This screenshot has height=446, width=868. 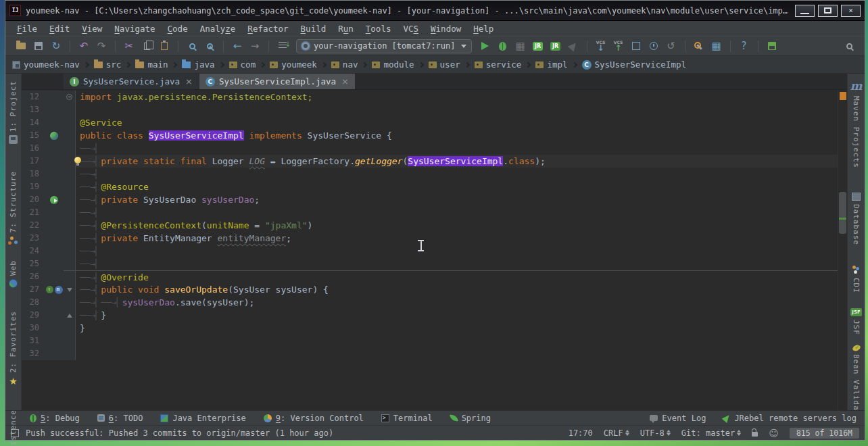 I want to click on code-line: 14@Service, so click(x=430, y=123).